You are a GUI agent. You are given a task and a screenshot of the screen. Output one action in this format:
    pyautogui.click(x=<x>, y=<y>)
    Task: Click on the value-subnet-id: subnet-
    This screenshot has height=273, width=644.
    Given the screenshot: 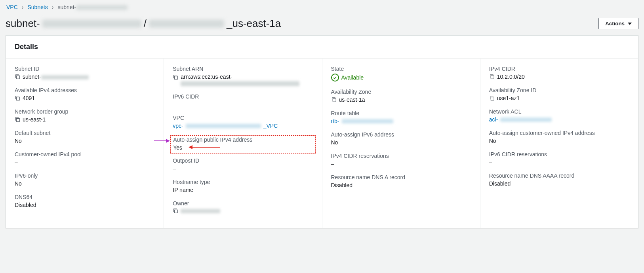 What is the action you would take?
    pyautogui.click(x=55, y=77)
    